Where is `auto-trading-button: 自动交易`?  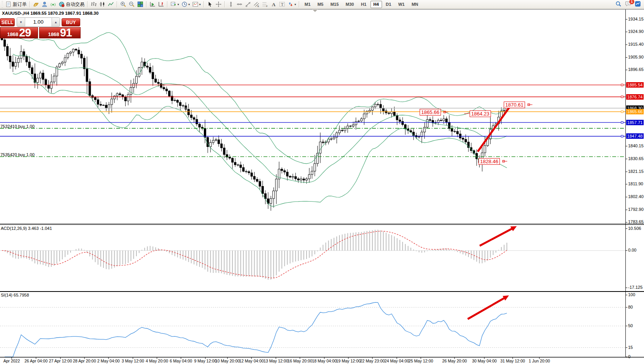
auto-trading-button: 自动交易 is located at coordinates (71, 4).